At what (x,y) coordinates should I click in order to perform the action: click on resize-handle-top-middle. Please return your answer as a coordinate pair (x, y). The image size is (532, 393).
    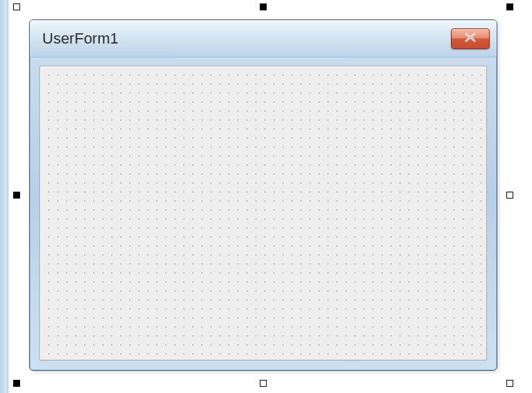
    Looking at the image, I should click on (263, 7).